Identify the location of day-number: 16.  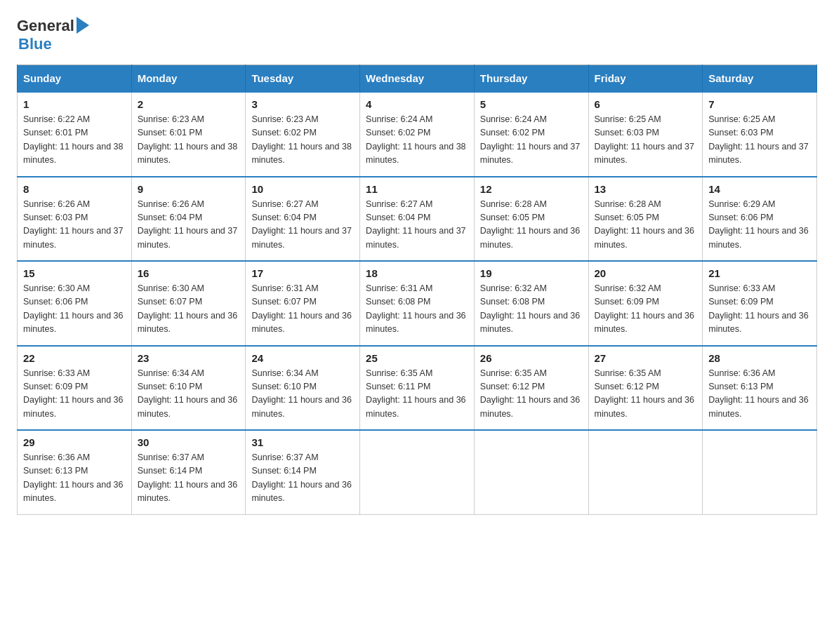
(189, 274).